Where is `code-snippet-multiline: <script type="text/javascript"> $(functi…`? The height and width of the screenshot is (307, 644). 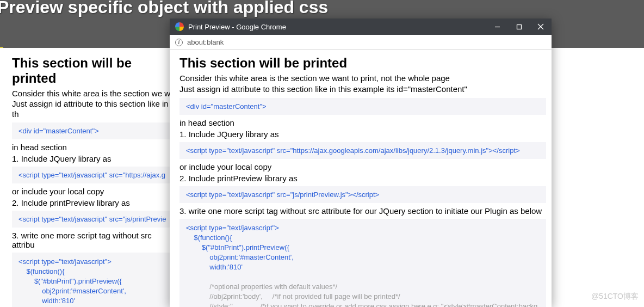
code-snippet-multiline: <script type="text/javascript"> $(functi… is located at coordinates (94, 280).